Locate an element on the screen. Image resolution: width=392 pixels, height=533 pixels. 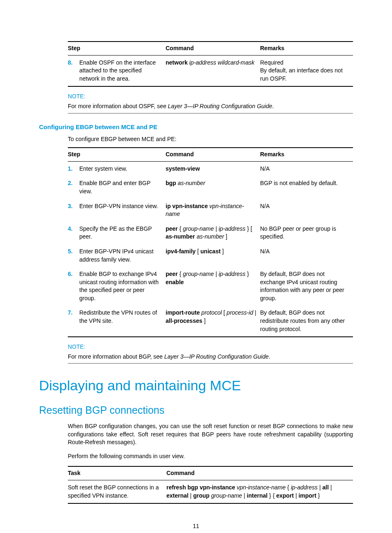
paragraph: Perform the following commands in user v… is located at coordinates (210, 457).